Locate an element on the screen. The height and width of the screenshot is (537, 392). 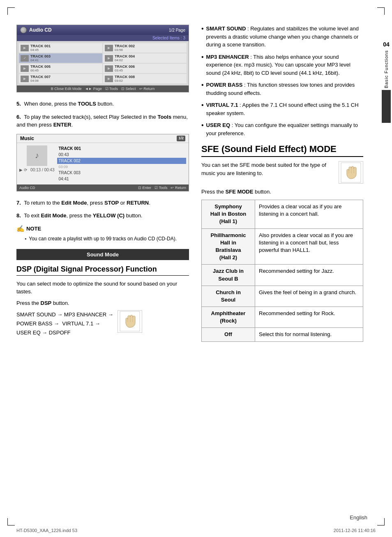
corner-mark-br is located at coordinates (381, 522).